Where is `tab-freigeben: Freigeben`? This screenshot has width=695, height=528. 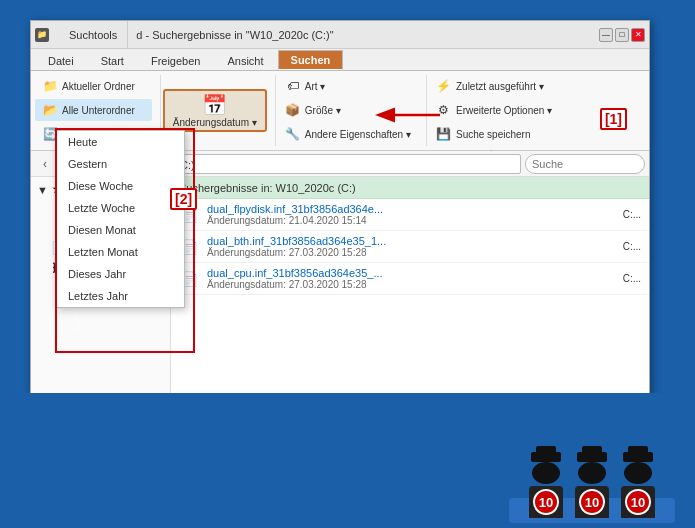
tab-freigeben: Freigeben is located at coordinates (176, 60).